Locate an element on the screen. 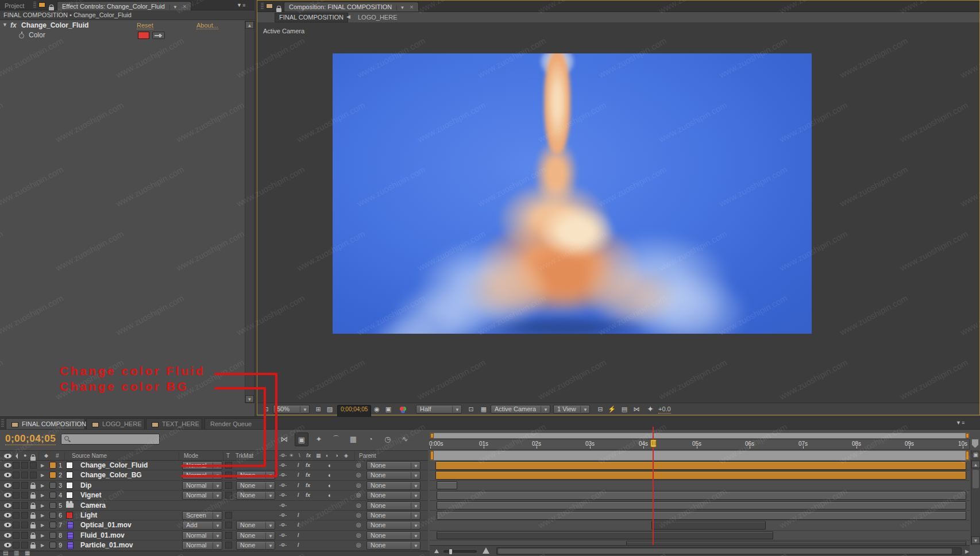 This screenshot has height=556, width=980. color-slider-icon is located at coordinates (159, 36).